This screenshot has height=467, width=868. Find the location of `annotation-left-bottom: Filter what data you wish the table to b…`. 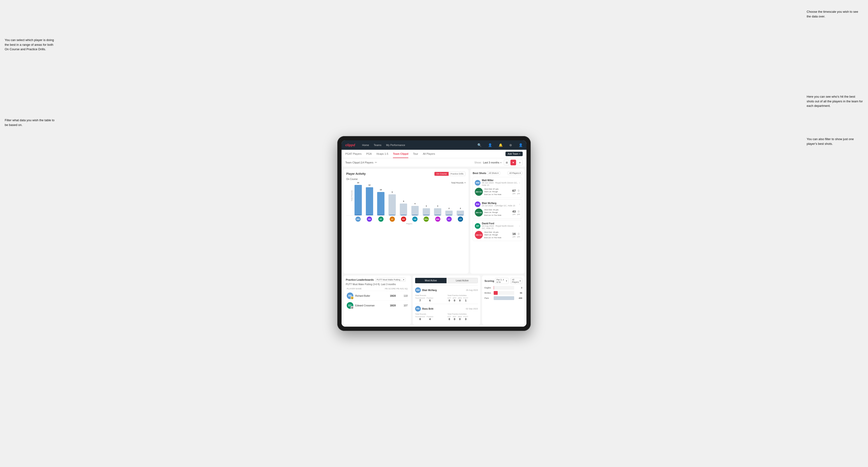

annotation-left-bottom: Filter what data you wish the table to b… is located at coordinates (31, 123).